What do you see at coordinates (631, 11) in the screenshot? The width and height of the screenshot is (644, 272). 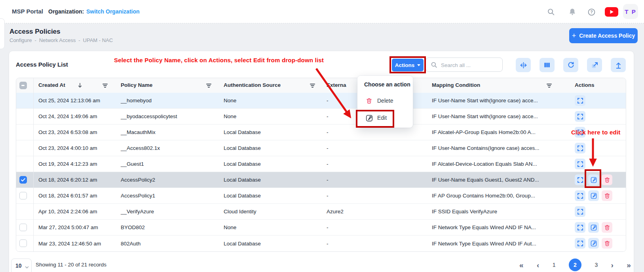 I see `avatar: T P` at bounding box center [631, 11].